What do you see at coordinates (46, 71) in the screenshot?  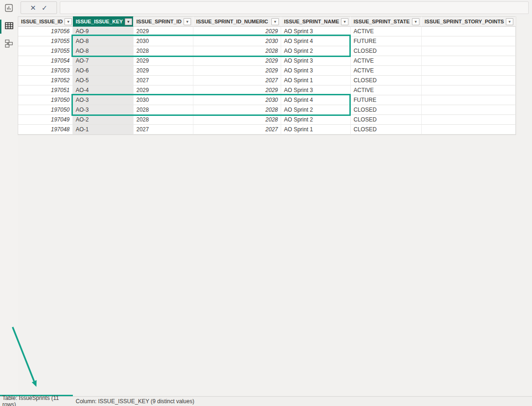 I see `table-cell: 197053` at bounding box center [46, 71].